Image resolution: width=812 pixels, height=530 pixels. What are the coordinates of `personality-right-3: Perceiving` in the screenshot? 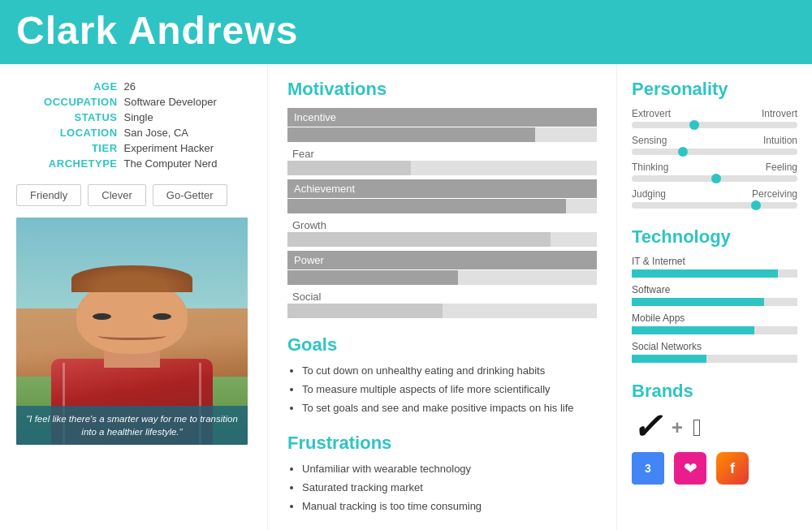 It's located at (775, 194).